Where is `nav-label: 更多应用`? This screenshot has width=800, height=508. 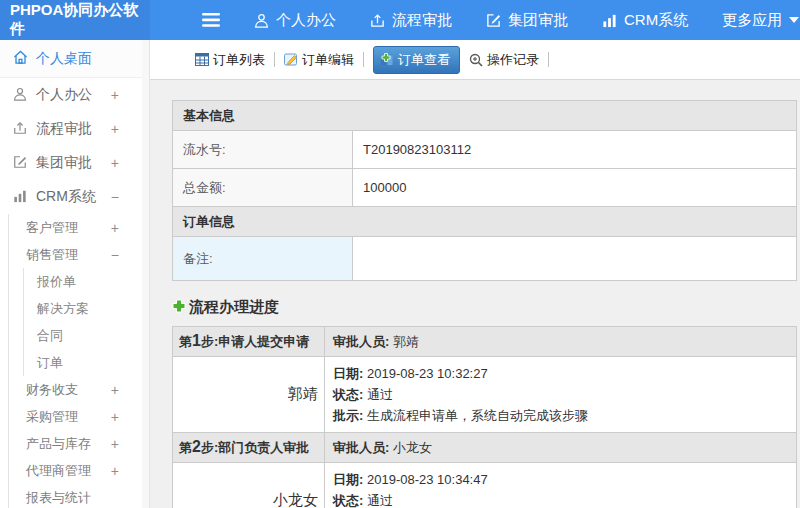 nav-label: 更多应用 is located at coordinates (752, 20).